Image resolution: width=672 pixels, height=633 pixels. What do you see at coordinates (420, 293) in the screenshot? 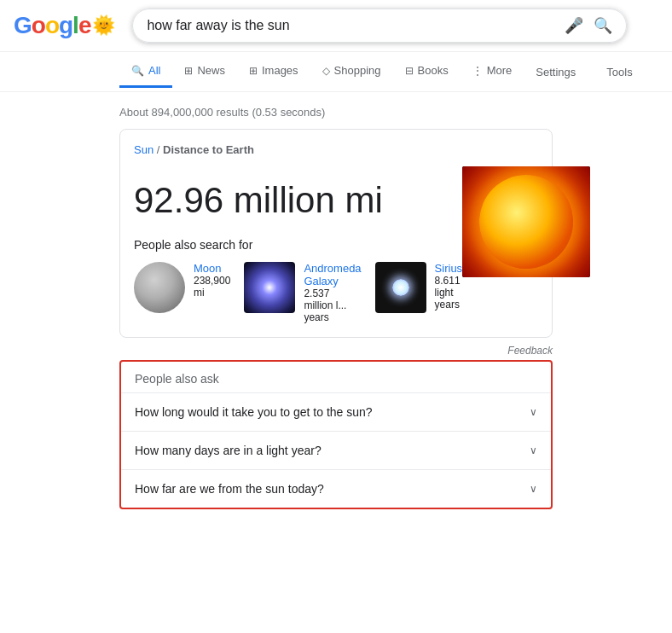
I see `search-item-sirius: Sirius 8.611 lightyears` at bounding box center [420, 293].